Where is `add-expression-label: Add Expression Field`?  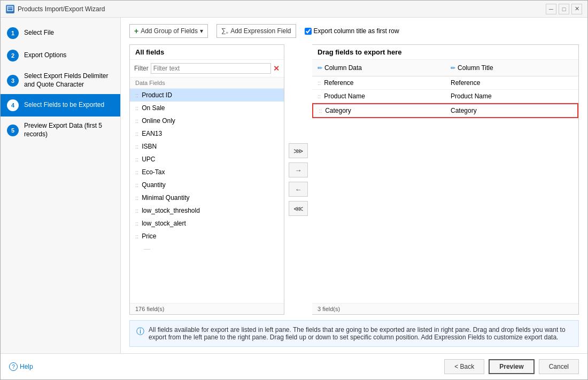 add-expression-label: Add Expression Field is located at coordinates (261, 31).